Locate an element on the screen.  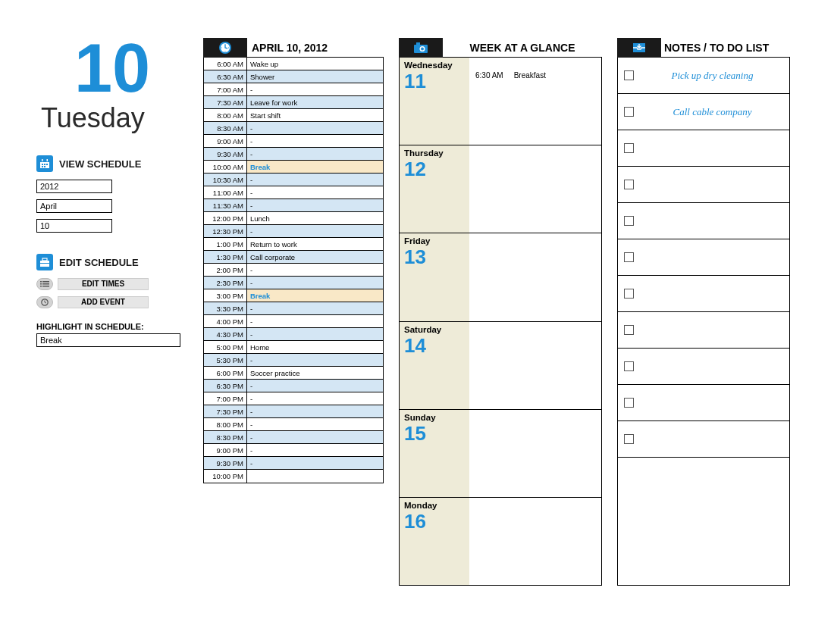
schedule-time: 6:30 AM is located at coordinates (226, 77).